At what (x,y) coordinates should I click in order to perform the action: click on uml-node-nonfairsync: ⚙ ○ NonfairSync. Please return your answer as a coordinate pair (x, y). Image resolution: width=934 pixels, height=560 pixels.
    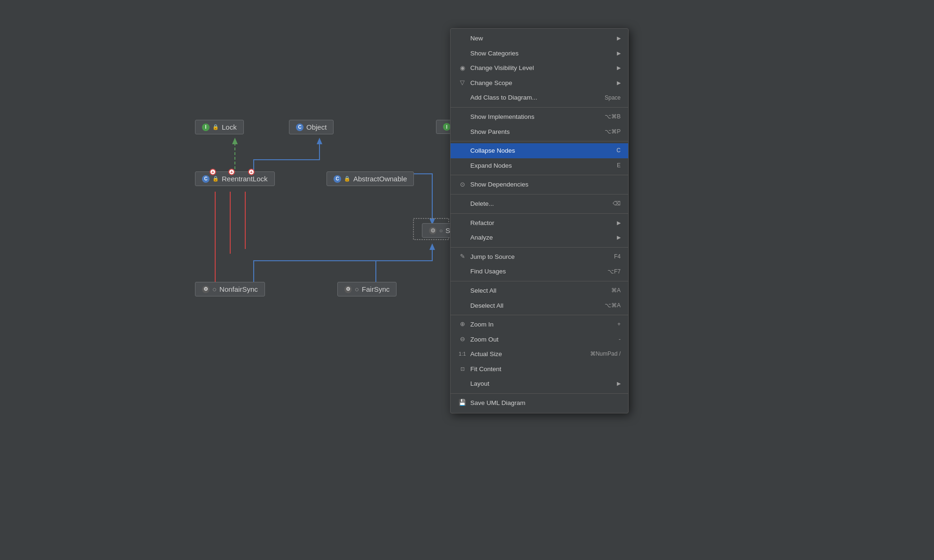
    Looking at the image, I should click on (230, 289).